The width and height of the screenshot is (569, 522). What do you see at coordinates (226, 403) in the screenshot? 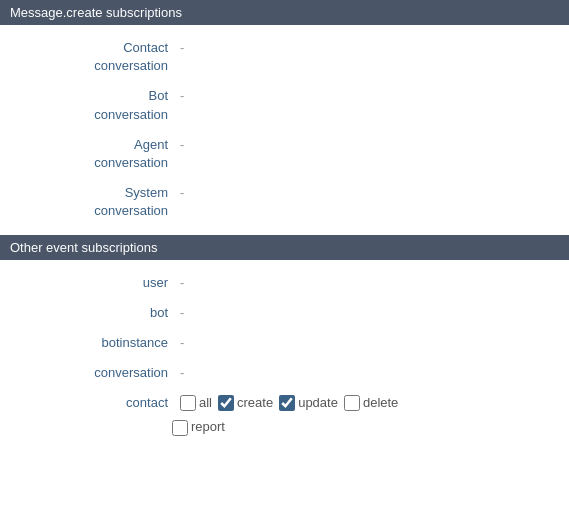
I see `contact-create-checkbox` at bounding box center [226, 403].